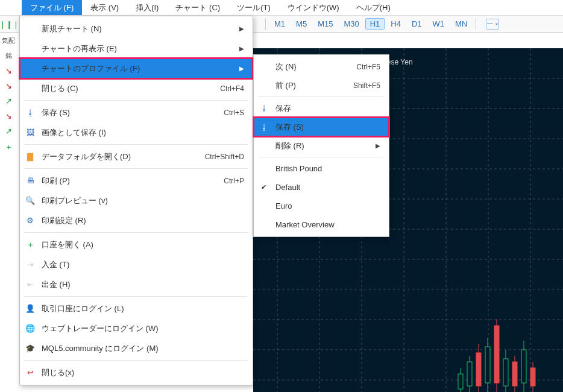 The width and height of the screenshot is (563, 392). What do you see at coordinates (321, 146) in the screenshot?
I see `profile-submenu: 次 (N)Ctrl+F5 前 (P)Shift+F5 ⭳保存 ⭳保存 (S) 削…` at bounding box center [321, 146].